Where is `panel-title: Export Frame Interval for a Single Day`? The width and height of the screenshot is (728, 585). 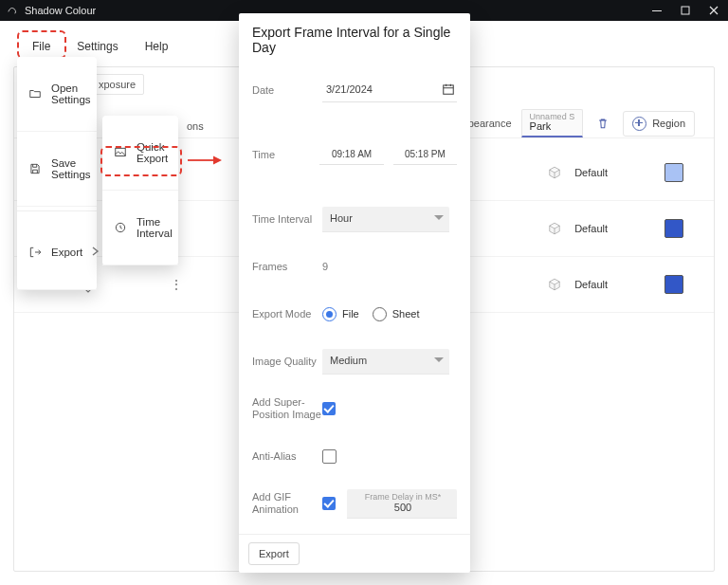
panel-title: Export Frame Interval for a Single Day is located at coordinates (355, 40).